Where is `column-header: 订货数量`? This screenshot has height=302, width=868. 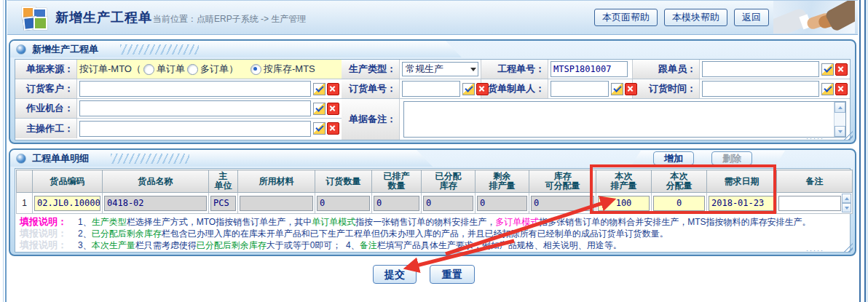 column-header: 订货数量 is located at coordinates (344, 182).